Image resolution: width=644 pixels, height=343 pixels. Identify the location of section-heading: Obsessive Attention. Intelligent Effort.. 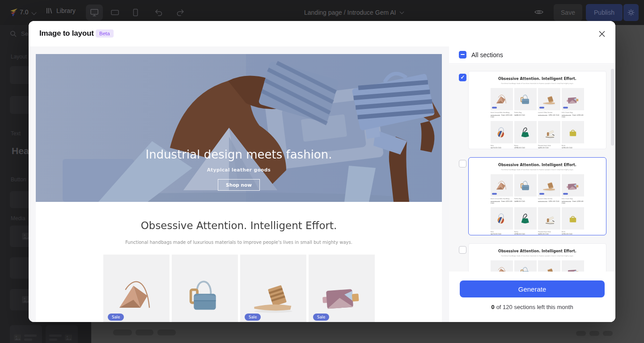
(239, 226).